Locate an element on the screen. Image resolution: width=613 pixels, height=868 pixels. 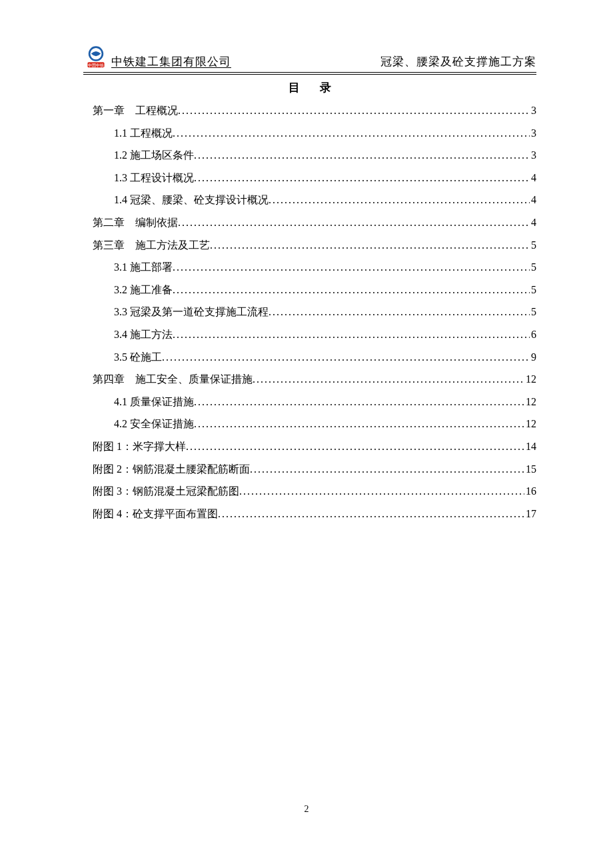
toc-entry-page: 14 is located at coordinates (530, 447).